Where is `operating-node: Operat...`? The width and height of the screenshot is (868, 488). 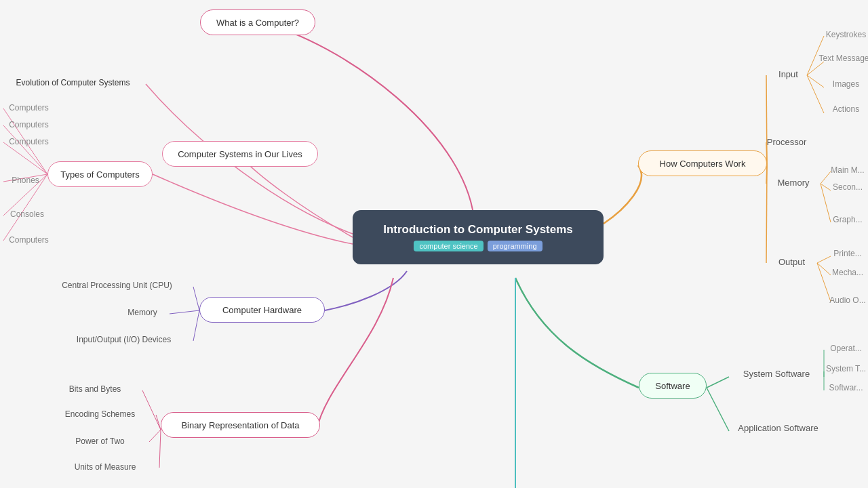
operating-node: Operat... is located at coordinates (846, 348).